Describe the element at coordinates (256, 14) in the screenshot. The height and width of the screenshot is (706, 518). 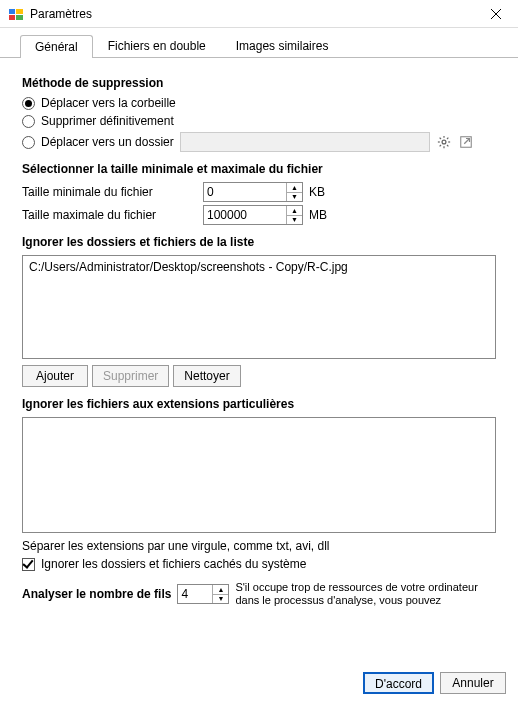
I see `window-title: Paramètres` at that location.